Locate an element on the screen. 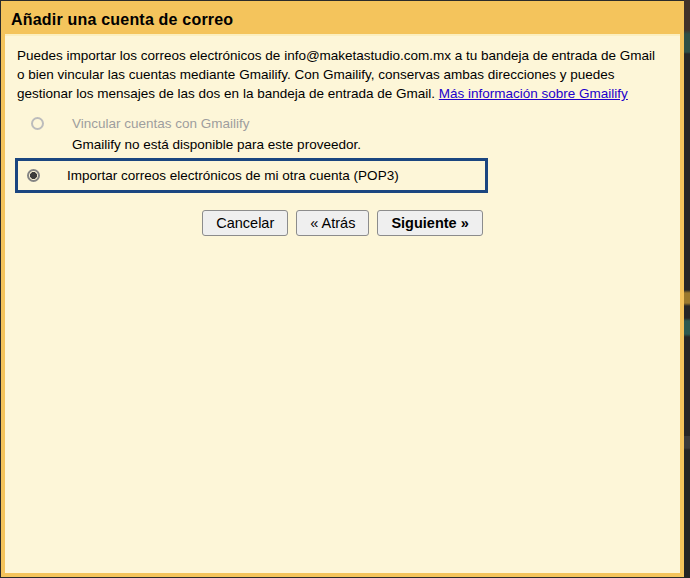  gmailify-option-label: Vincular cuentas con Gmailify is located at coordinates (161, 124).